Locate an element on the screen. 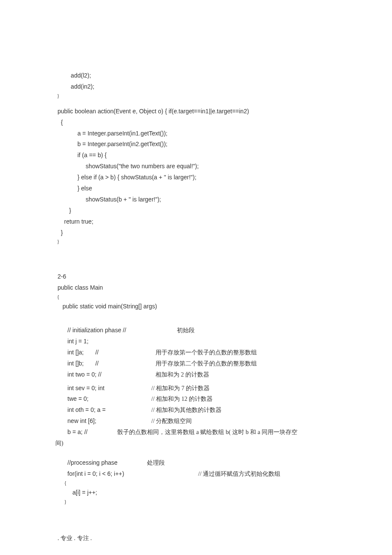  code-line: add(in2); is located at coordinates (196, 87).